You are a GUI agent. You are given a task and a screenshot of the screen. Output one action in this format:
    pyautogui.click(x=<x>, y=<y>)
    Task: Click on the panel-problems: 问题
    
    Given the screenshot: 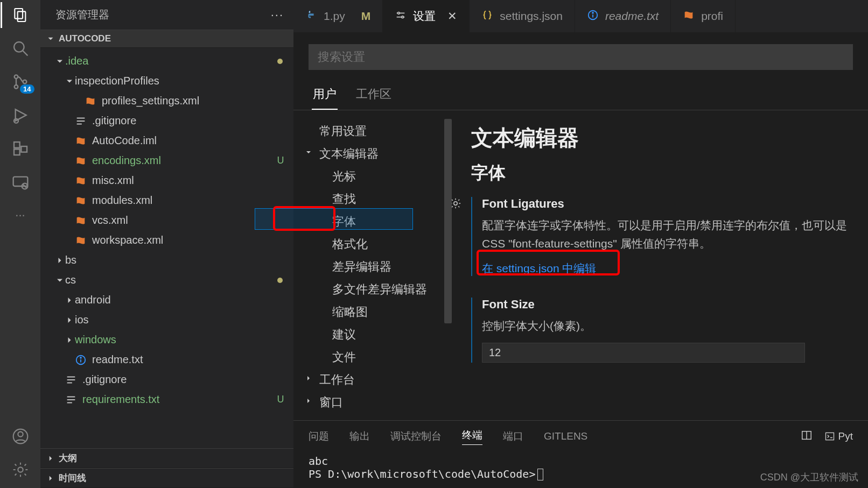 What is the action you would take?
    pyautogui.click(x=319, y=436)
    